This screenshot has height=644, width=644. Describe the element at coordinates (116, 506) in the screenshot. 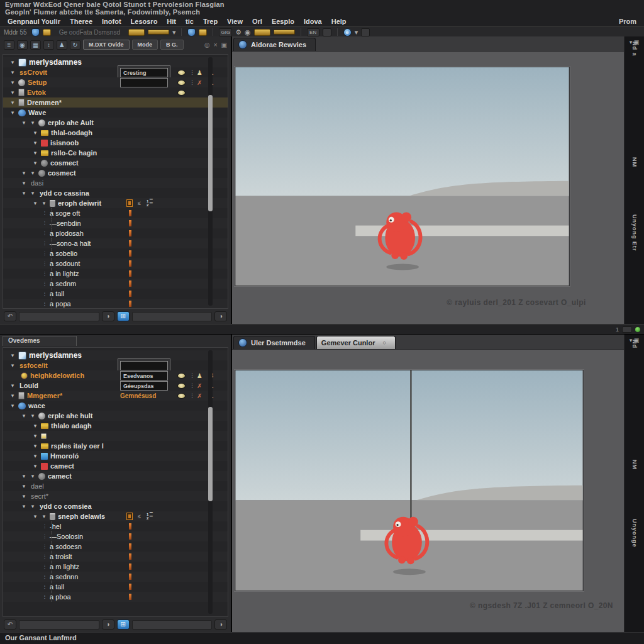

I see `tree-row: ▾▾ydd co comsiea` at that location.